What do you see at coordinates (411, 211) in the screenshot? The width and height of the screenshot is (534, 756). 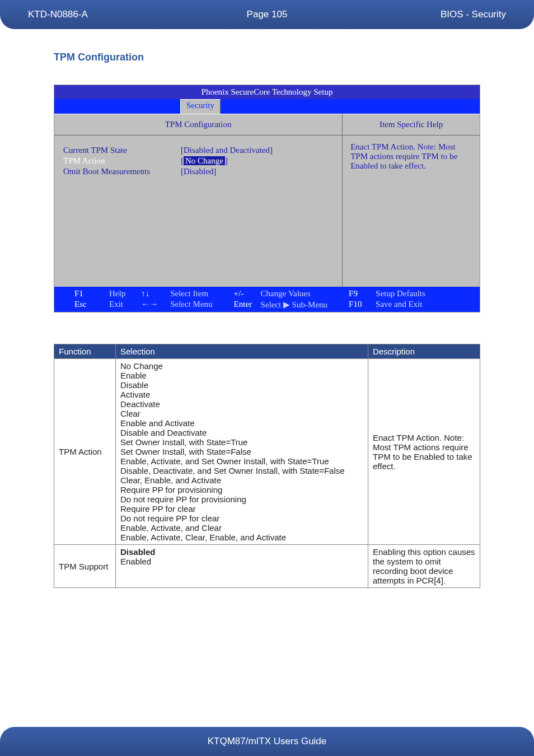 I see `bios-help-text: Enact TPM Action. Note: Most TPM actions…` at bounding box center [411, 211].